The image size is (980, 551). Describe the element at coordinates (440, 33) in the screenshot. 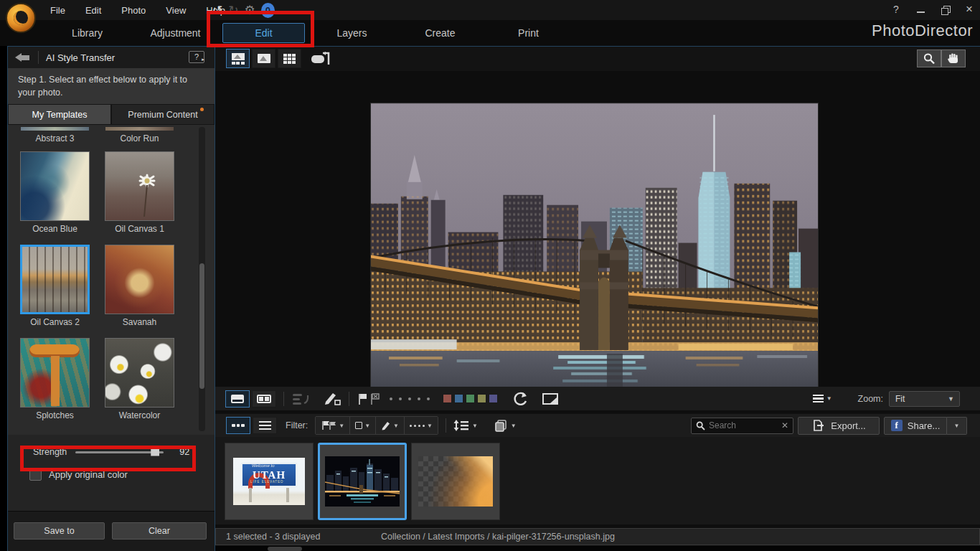

I see `tab-create: Create` at that location.